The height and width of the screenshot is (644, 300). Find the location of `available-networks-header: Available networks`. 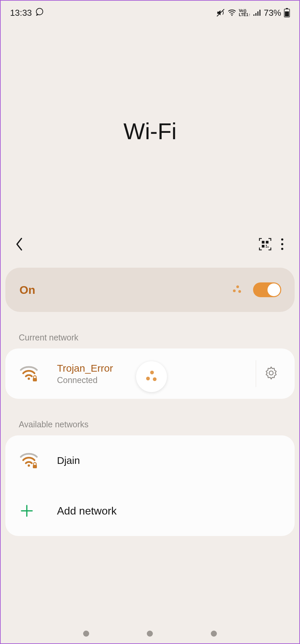

available-networks-header: Available networks is located at coordinates (150, 417).